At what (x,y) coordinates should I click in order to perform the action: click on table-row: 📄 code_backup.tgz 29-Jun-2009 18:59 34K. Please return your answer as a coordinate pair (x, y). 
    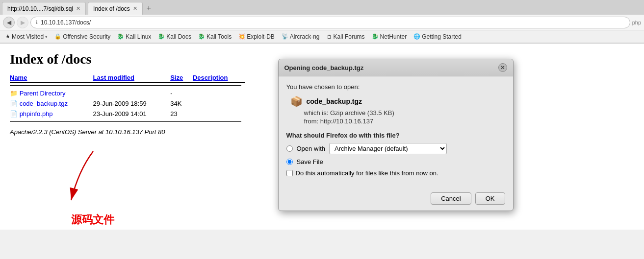
    Looking at the image, I should click on (128, 104).